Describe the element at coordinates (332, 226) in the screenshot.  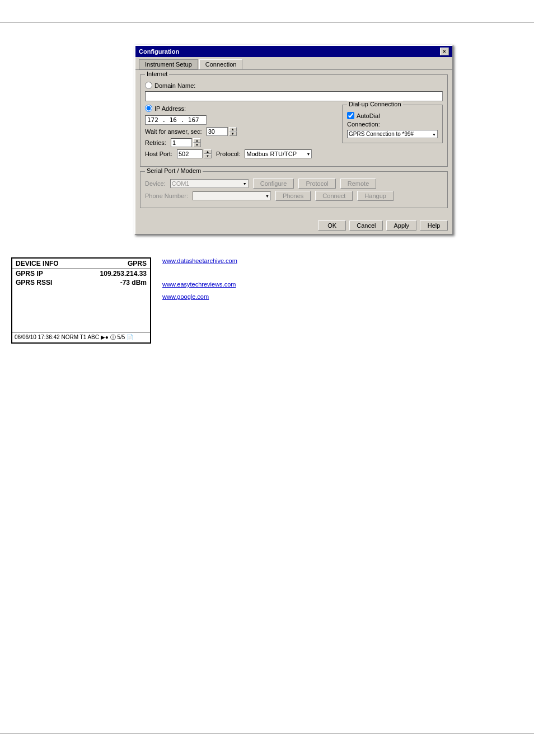
I see `ok-button: OK` at that location.